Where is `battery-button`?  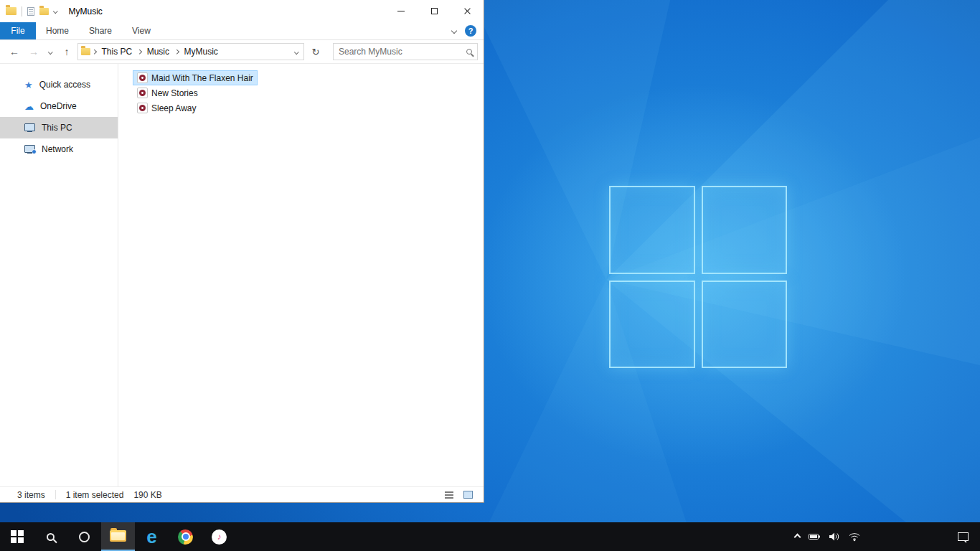
battery-button is located at coordinates (815, 537).